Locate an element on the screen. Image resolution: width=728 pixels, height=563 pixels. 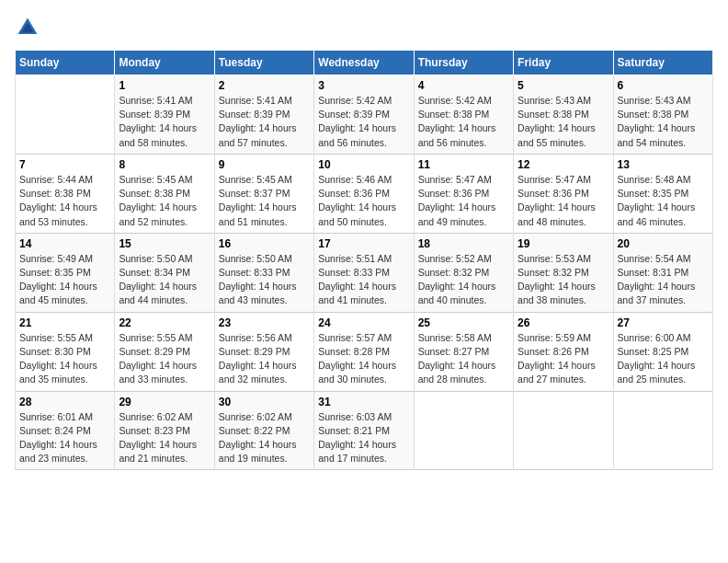
calendar-cell: 1Sunrise: 5:41 AM Sunset: 8:39 PM Daylig… is located at coordinates (165, 115).